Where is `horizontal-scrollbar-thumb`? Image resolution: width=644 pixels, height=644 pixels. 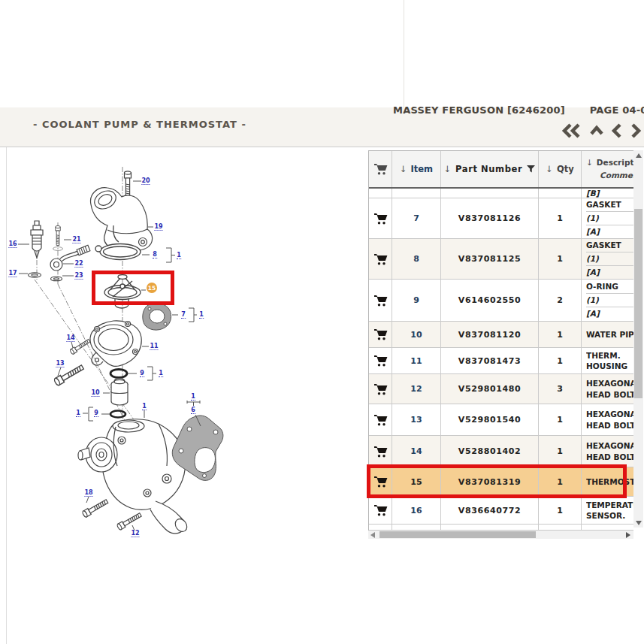
horizontal-scrollbar-thumb is located at coordinates (458, 535).